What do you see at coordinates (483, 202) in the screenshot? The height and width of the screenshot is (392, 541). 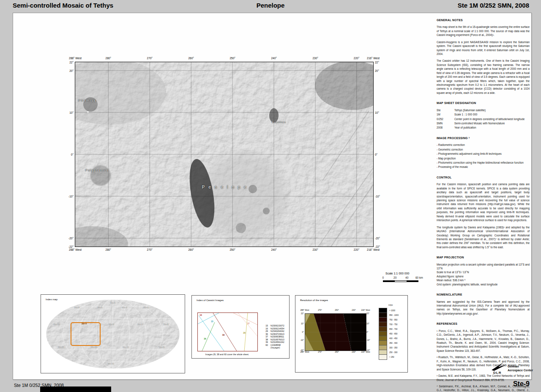 I see `control-p1: For the Cassini mission, spacecraft posi…` at bounding box center [483, 202].